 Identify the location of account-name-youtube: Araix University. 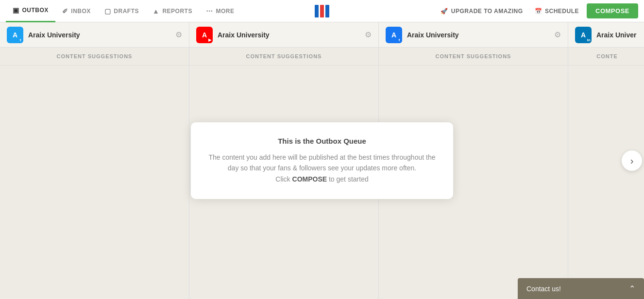
(244, 35).